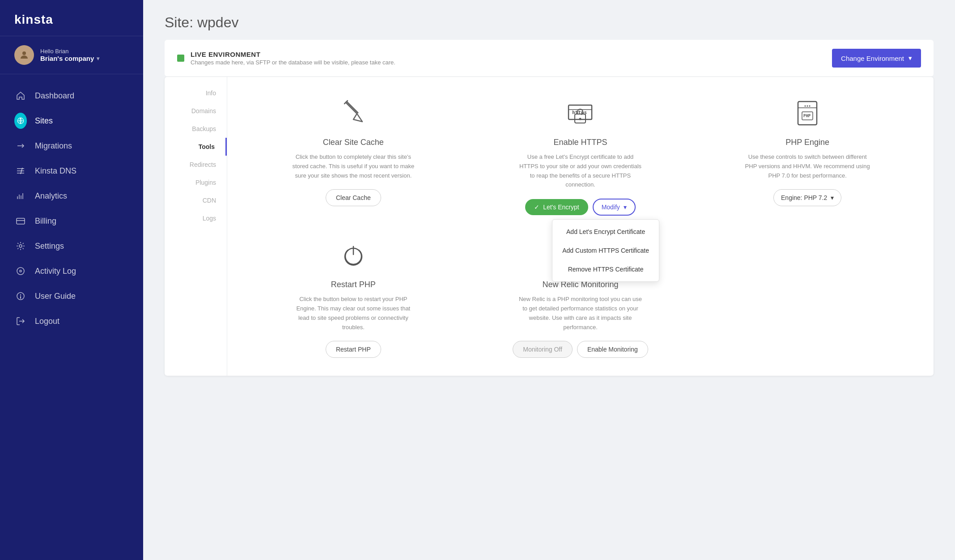 This screenshot has width=955, height=560. What do you see at coordinates (85, 58) in the screenshot?
I see `user-company: Brian's company ▾` at bounding box center [85, 58].